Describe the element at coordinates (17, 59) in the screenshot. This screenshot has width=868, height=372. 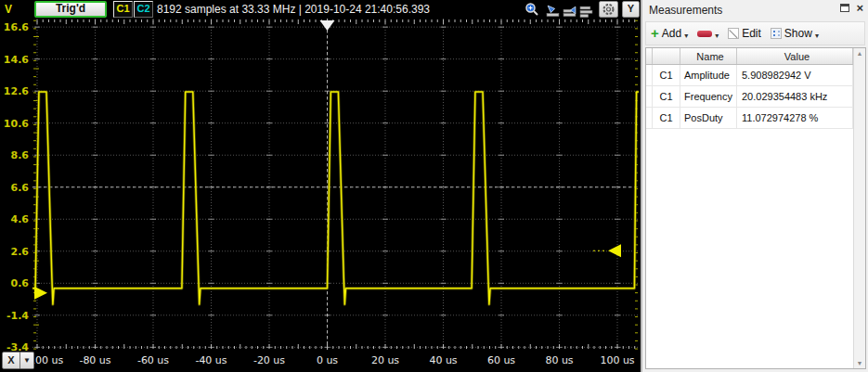
I see `svg-text: 14.6` at that location.